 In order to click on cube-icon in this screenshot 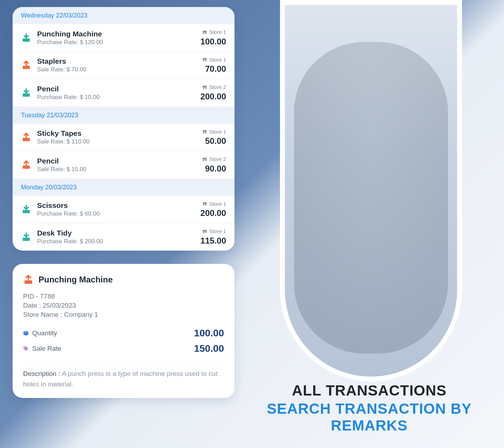, I will do `click(26, 333)`.